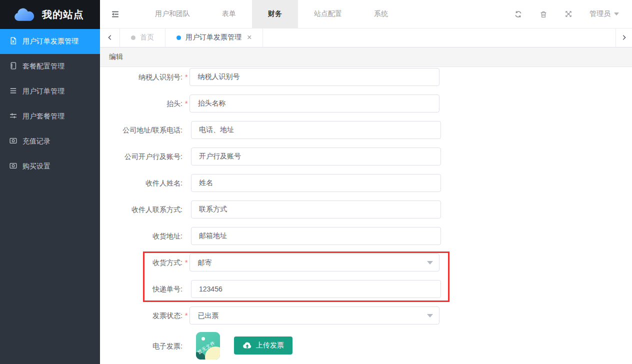 This screenshot has width=632, height=364. I want to click on page-title: 编辑, so click(116, 57).